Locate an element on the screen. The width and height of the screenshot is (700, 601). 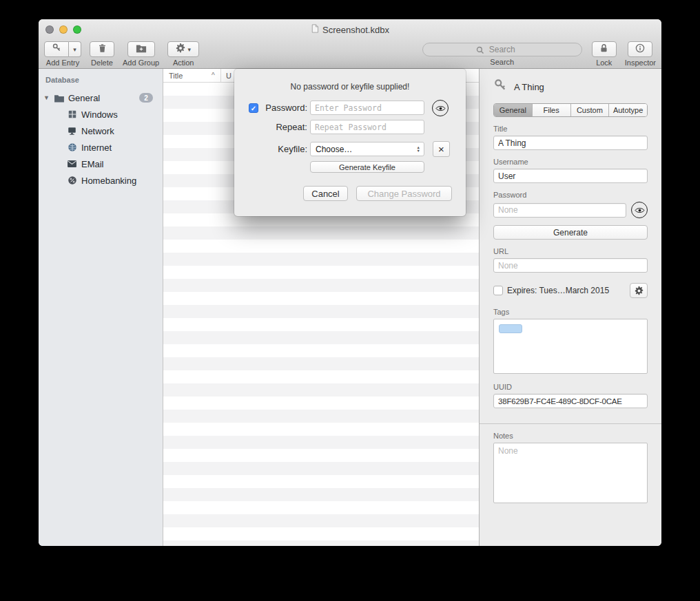
action-button is located at coordinates (183, 50).